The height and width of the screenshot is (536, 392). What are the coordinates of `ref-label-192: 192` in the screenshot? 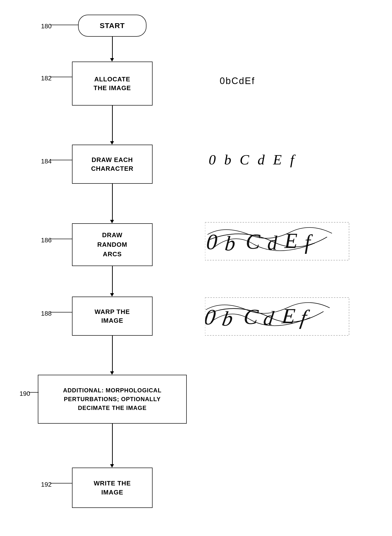 It's located at (46, 485).